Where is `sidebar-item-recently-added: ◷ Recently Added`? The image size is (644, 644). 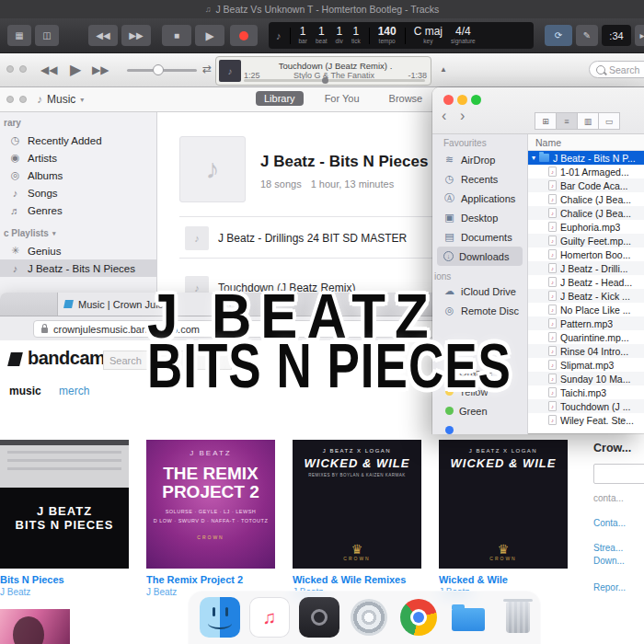 sidebar-item-recently-added: ◷ Recently Added is located at coordinates (78, 140).